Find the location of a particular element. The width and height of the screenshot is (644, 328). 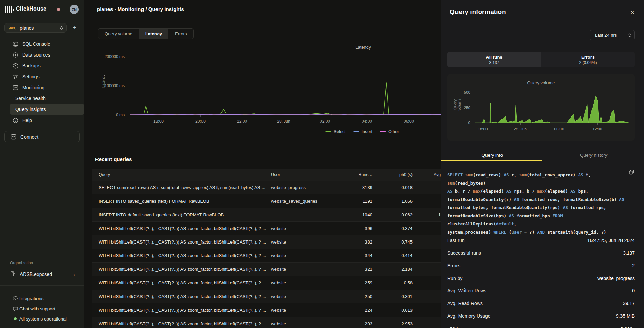

column-header-query: Query is located at coordinates (181, 175).